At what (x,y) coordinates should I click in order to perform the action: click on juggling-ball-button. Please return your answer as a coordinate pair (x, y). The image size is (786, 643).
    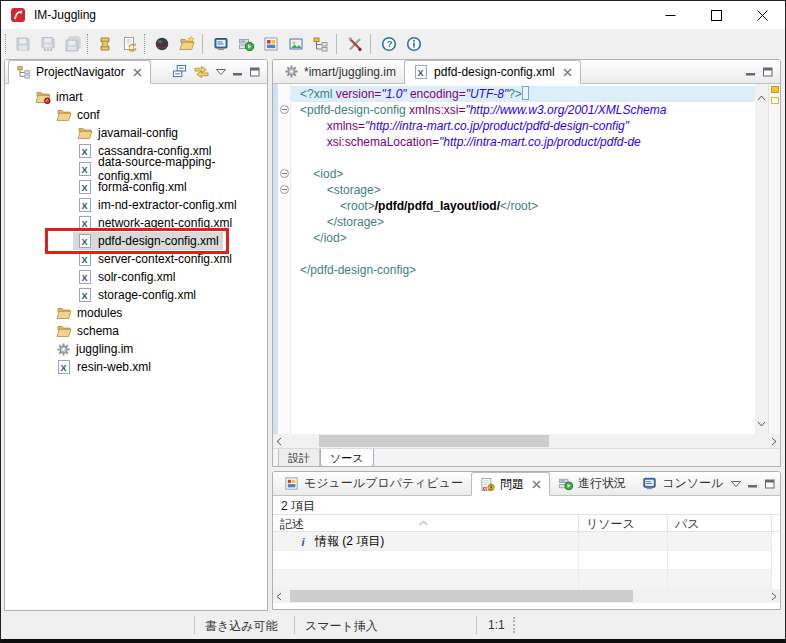
    Looking at the image, I should click on (162, 44).